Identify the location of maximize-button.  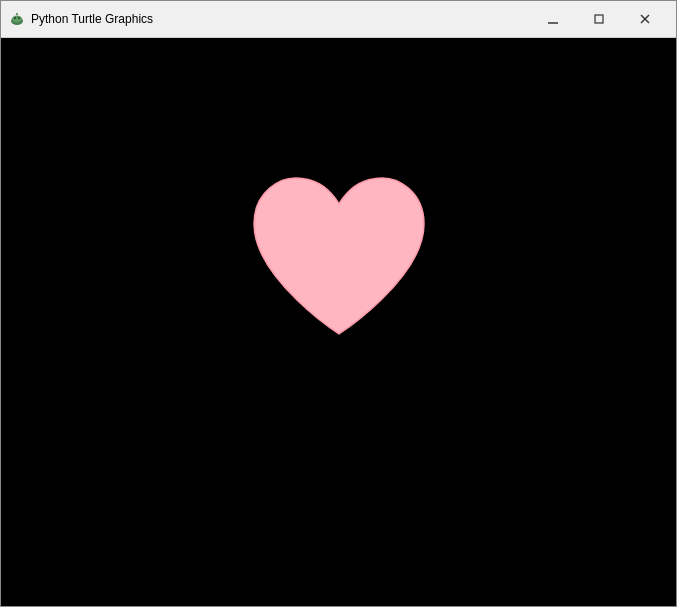
(599, 20).